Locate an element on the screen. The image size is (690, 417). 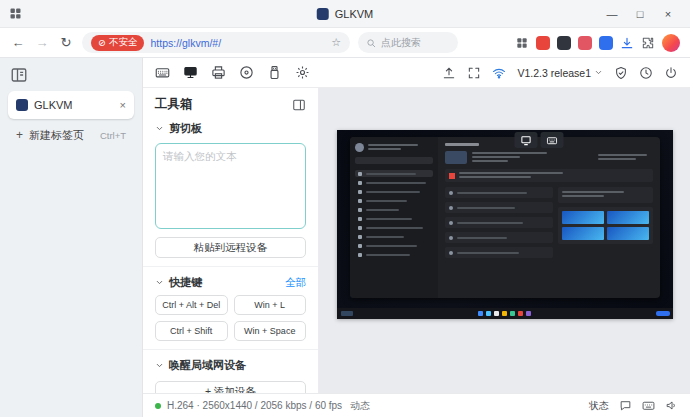
shortcuts-section-title: 快捷键 is located at coordinates (186, 282).